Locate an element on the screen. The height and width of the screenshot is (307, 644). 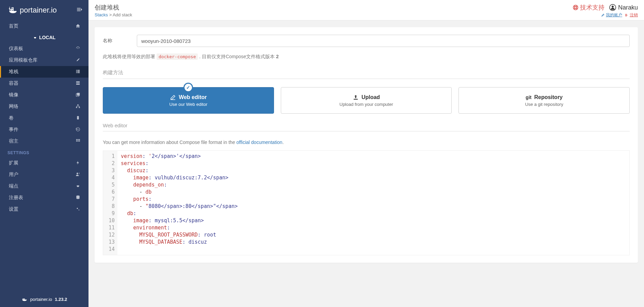
account-text: 我的账户 is located at coordinates (614, 15).